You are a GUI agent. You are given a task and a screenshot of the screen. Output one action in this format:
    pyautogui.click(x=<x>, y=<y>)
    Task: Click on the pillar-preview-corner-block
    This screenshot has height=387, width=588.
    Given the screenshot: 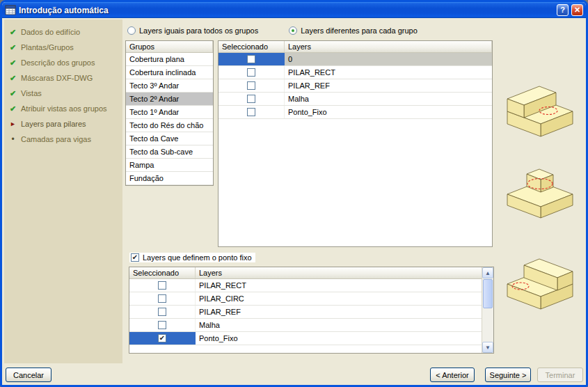 What is the action you would take?
    pyautogui.click(x=539, y=281)
    